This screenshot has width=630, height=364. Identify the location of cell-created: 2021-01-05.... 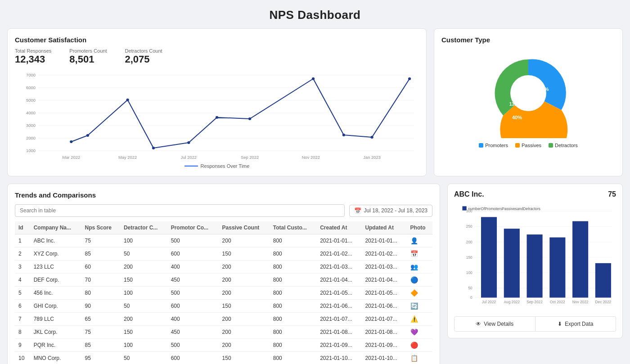
(339, 293).